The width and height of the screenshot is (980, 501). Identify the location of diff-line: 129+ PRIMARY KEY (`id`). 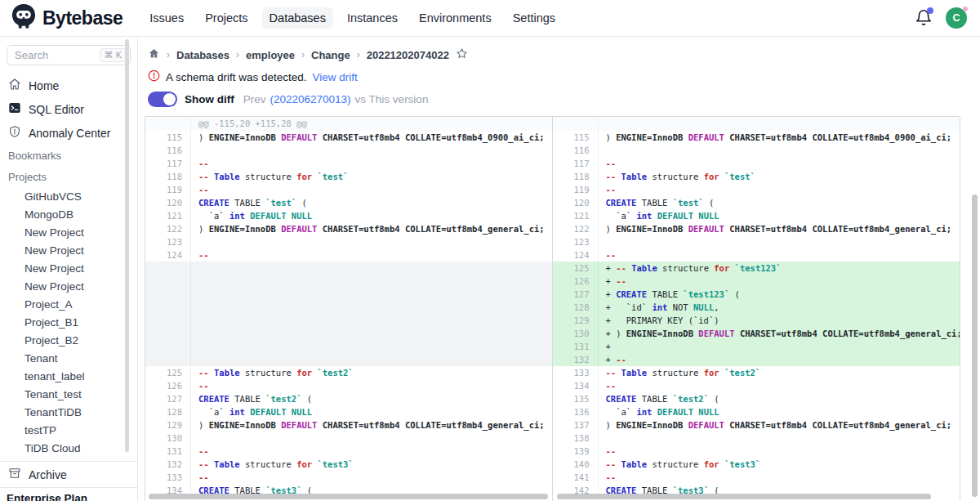
(756, 320).